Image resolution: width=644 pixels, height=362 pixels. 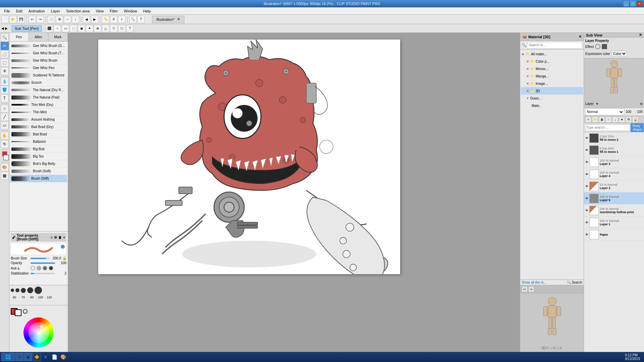 What do you see at coordinates (90, 28) in the screenshot?
I see `sub-tool-btn-6: ✦` at bounding box center [90, 28].